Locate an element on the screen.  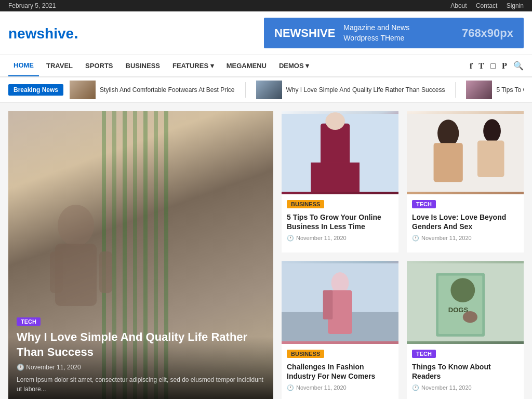
search-icon: 🔍 is located at coordinates (518, 65).